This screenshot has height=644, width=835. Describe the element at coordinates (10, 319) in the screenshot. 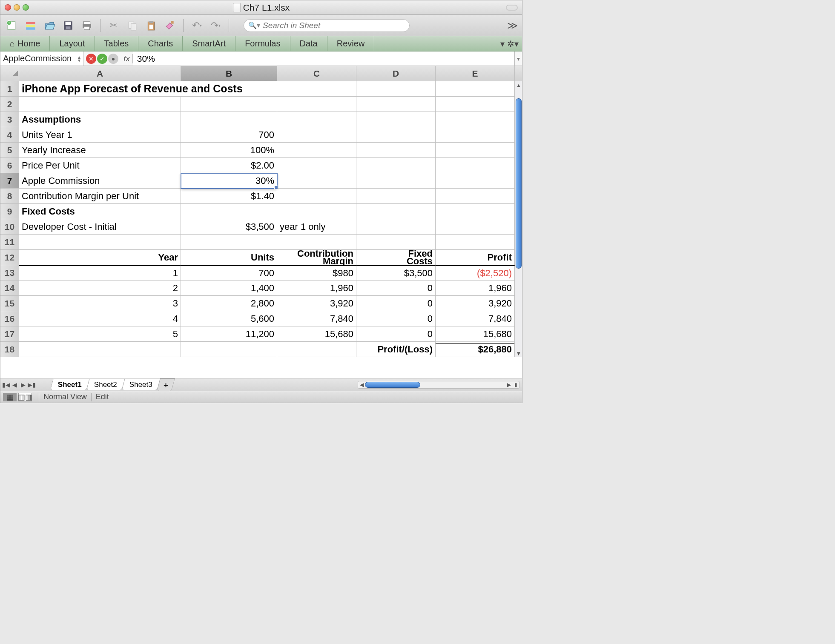

I see `row-header-16: 16` at that location.